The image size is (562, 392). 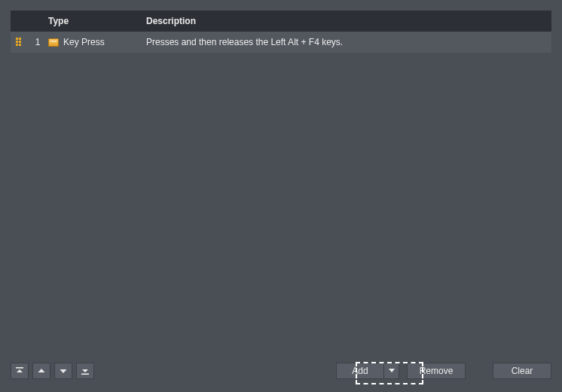 What do you see at coordinates (20, 42) in the screenshot?
I see `drag-handle-icon` at bounding box center [20, 42].